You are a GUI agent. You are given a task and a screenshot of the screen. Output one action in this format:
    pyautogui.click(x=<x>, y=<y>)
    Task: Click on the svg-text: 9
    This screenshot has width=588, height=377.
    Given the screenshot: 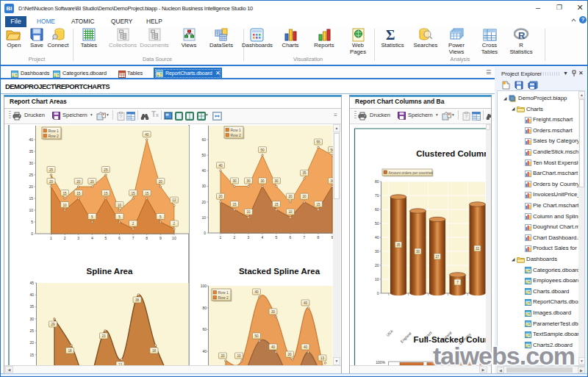 What is the action you would take?
    pyautogui.click(x=160, y=238)
    